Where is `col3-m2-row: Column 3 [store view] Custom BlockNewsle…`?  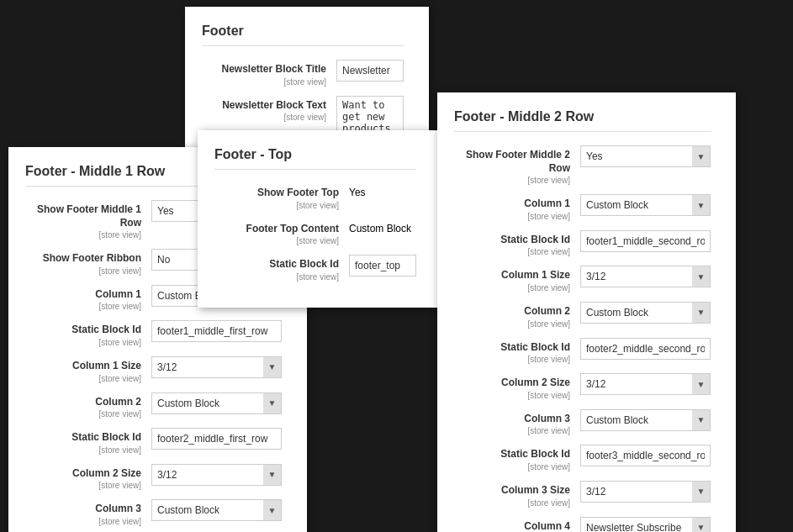
col3-m2-row: Column 3 [store view] Custom BlockNewsle… is located at coordinates (582, 424).